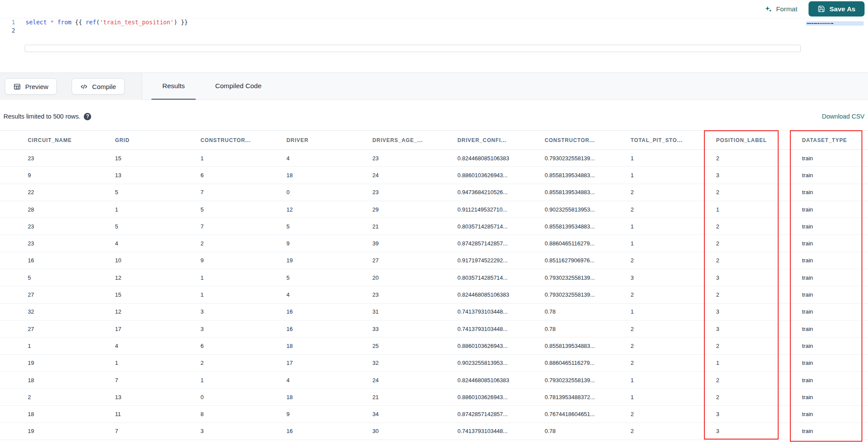  I want to click on download-csv-link: Download CSV, so click(843, 116).